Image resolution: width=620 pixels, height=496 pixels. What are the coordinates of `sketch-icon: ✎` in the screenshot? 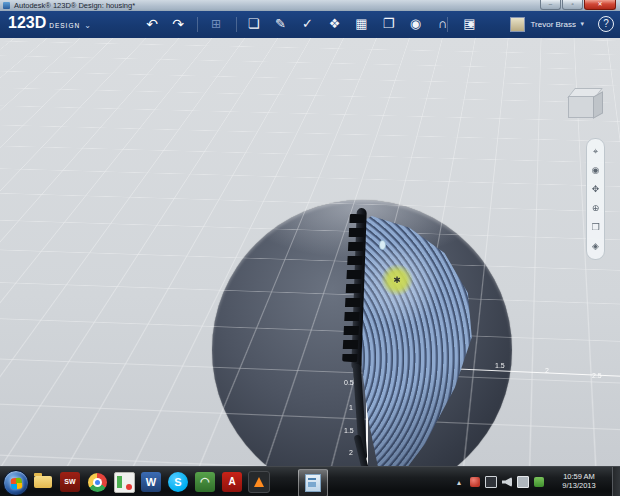 It's located at (280, 24).